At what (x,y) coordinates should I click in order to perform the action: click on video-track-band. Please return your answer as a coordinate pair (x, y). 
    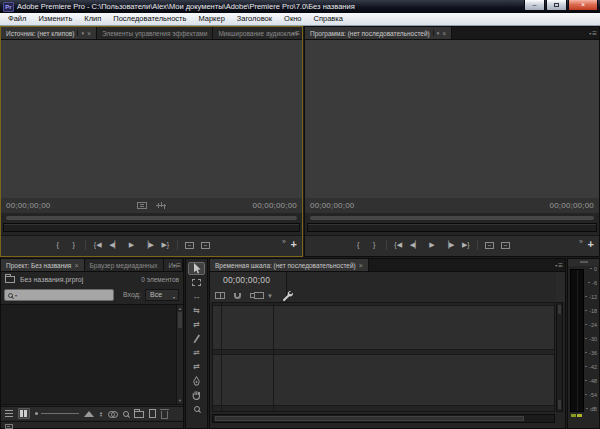
    Looking at the image, I should click on (384, 328).